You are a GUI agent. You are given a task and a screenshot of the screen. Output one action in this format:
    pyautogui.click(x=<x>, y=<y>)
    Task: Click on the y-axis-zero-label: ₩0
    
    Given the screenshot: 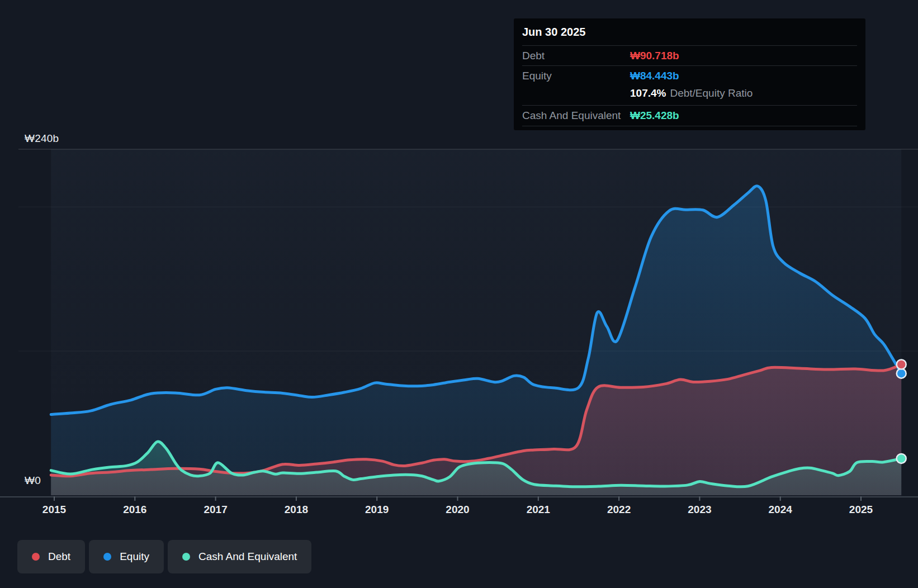 What is the action you would take?
    pyautogui.click(x=32, y=481)
    